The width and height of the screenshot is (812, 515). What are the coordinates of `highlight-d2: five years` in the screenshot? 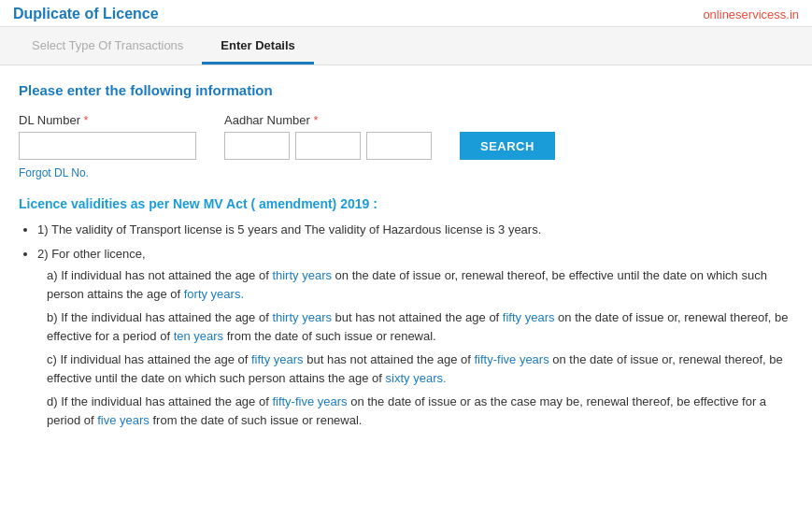 It's located at (123, 421).